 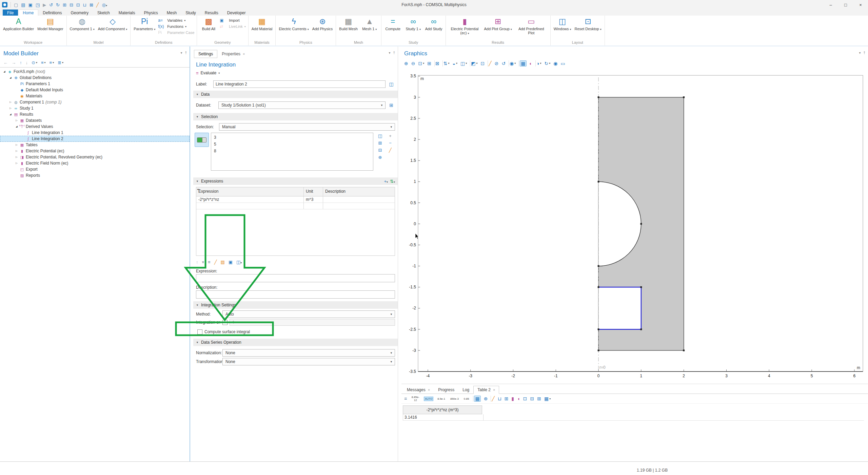 What do you see at coordinates (864, 53) in the screenshot?
I see `panel-header-icon: †` at bounding box center [864, 53].